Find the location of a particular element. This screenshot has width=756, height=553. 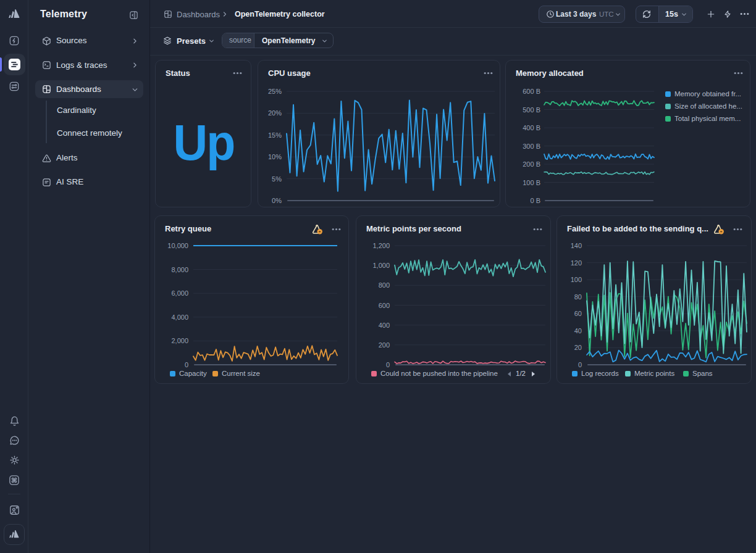

svg-text: 10,000 is located at coordinates (178, 246).